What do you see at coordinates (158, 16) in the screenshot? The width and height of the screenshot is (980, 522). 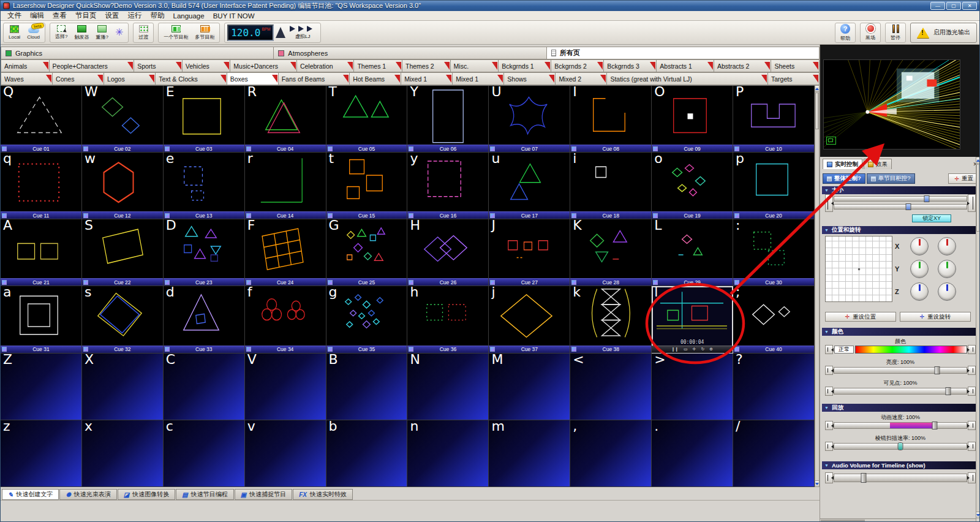 I see `menu-item: 帮助` at bounding box center [158, 16].